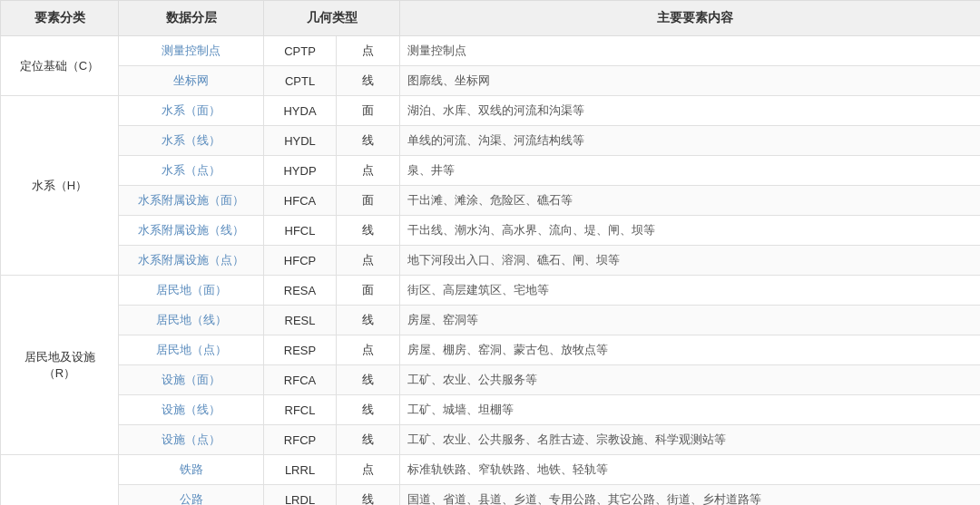 This screenshot has width=980, height=505. What do you see at coordinates (300, 290) in the screenshot?
I see `code-cell: RESA` at bounding box center [300, 290].